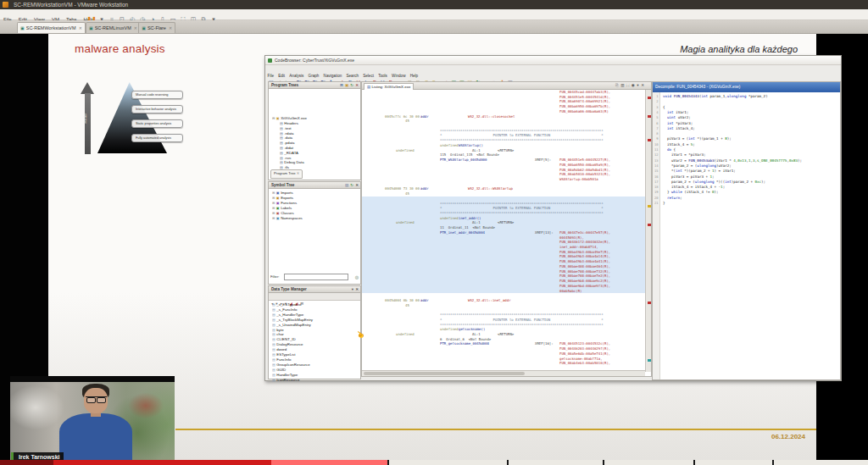 Image resolution: width=868 pixels, height=465 pixels. What do you see at coordinates (288, 315) in the screenshot?
I see `dtm-item-_s_handlertype: ▤_s_HandlerType` at bounding box center [288, 315].